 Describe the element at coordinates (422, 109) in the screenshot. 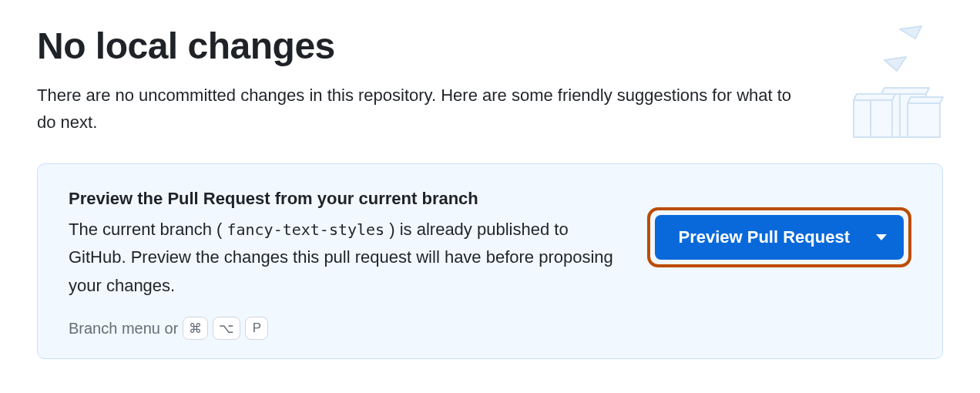

I see `page-subtitle: There are no uncommitted changes in this…` at that location.